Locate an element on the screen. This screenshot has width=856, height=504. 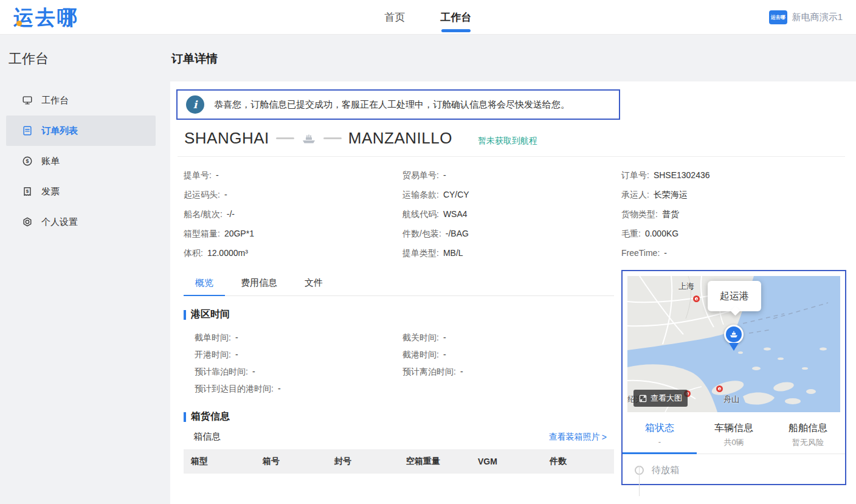
cargo-info-title: 箱货信息 is located at coordinates (399, 417).